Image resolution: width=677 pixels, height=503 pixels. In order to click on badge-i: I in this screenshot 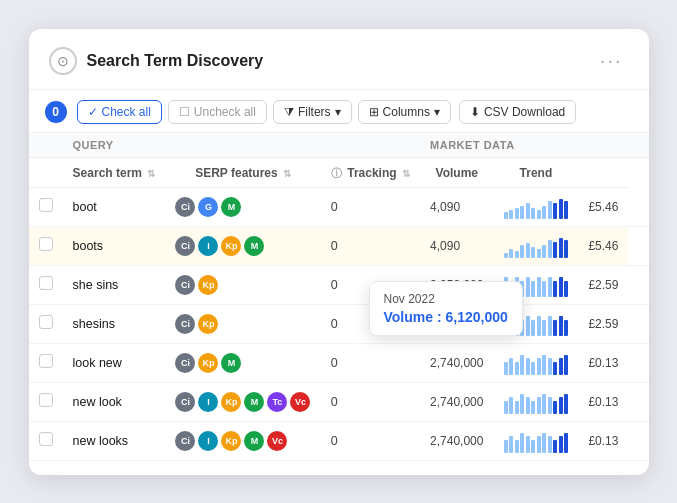, I will do `click(208, 441)`.